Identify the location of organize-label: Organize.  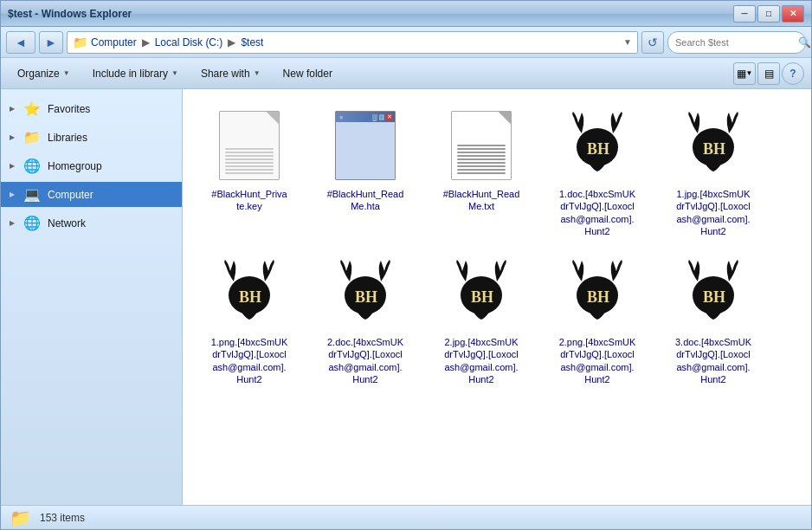
(38, 74).